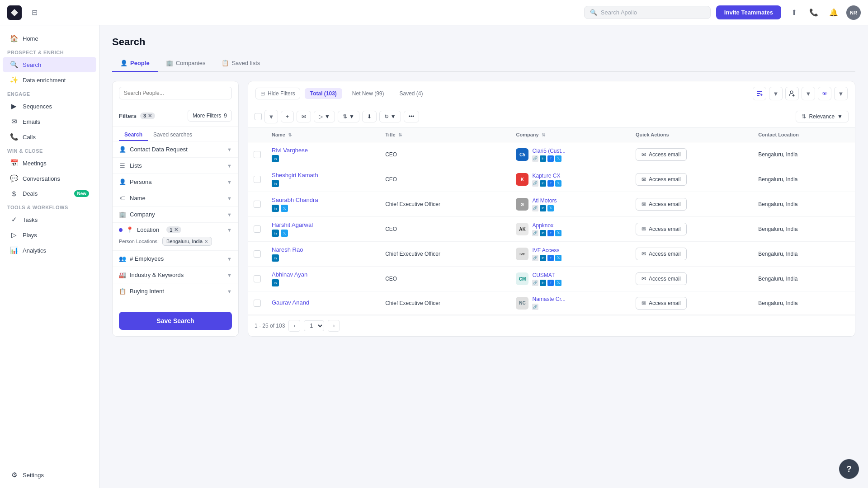 The height and width of the screenshot is (488, 868). I want to click on location-clear-icon: ✕, so click(176, 230).